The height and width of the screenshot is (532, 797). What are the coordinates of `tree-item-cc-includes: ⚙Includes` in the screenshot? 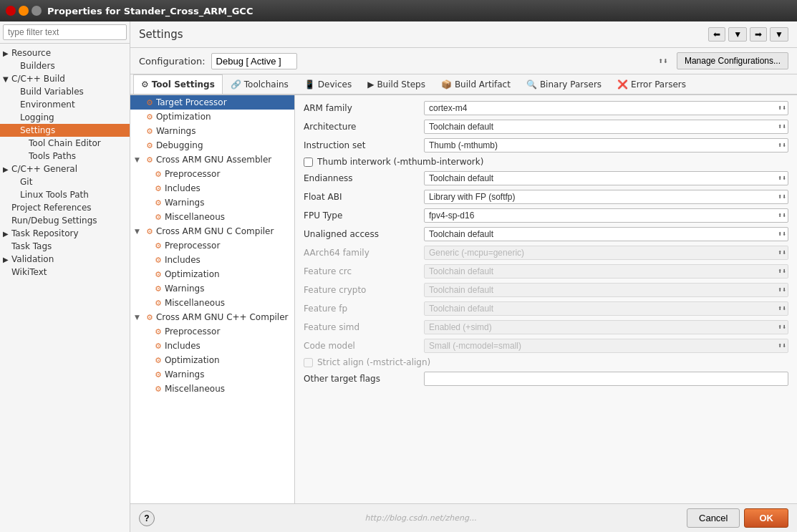 It's located at (212, 260).